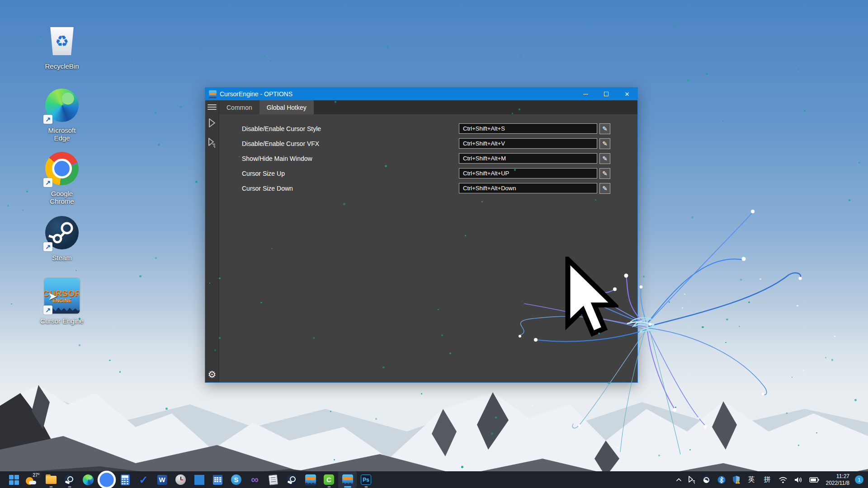  Describe the element at coordinates (528, 144) in the screenshot. I see `hotkey-value-field: Ctrl+Shift+Alt+V` at that location.